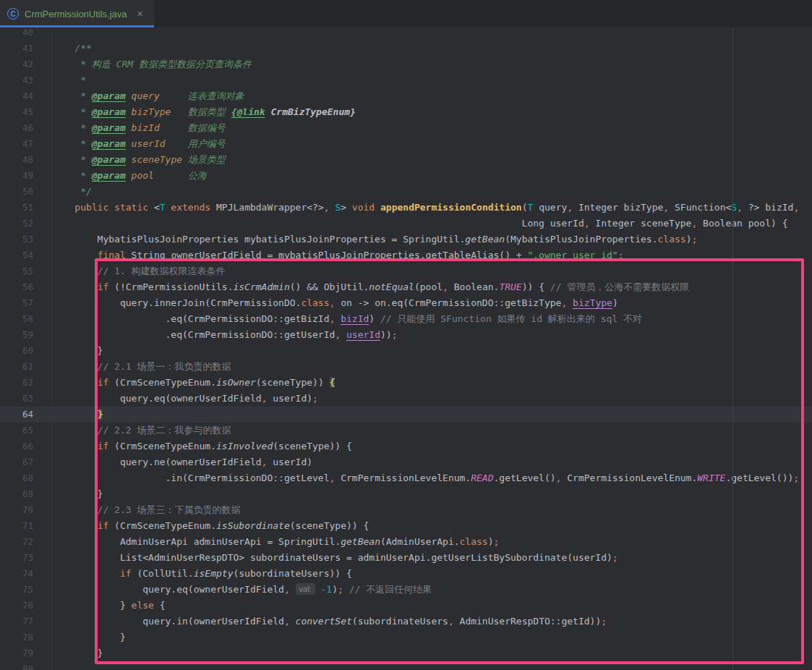  I want to click on code-line: 57 query.innerJoin(CrmPermissionDO.class…, so click(406, 303).